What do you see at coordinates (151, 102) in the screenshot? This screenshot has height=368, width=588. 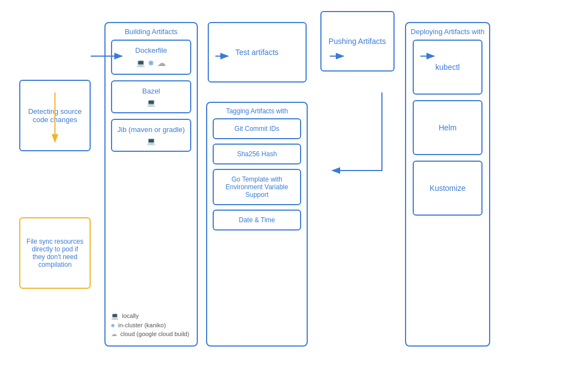 I see `bazel-icons: 💻` at bounding box center [151, 102].